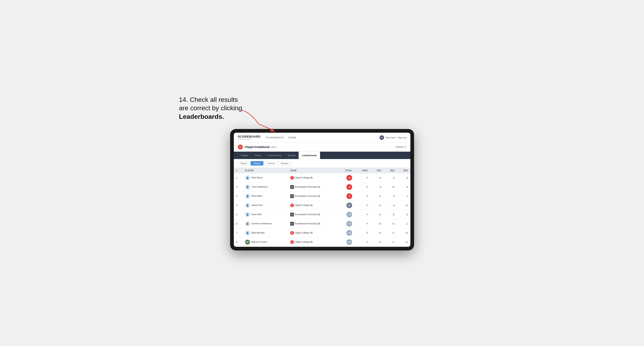  I want to click on filter-strokes-button: Strokes, so click(284, 163).